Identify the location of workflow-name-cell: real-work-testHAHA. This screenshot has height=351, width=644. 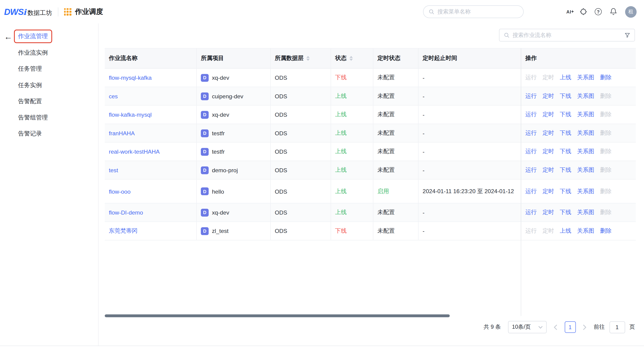
(150, 152).